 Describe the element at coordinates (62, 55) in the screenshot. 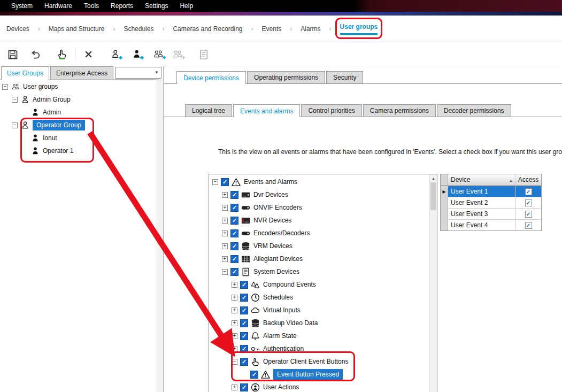

I see `press-button-hand-button` at that location.